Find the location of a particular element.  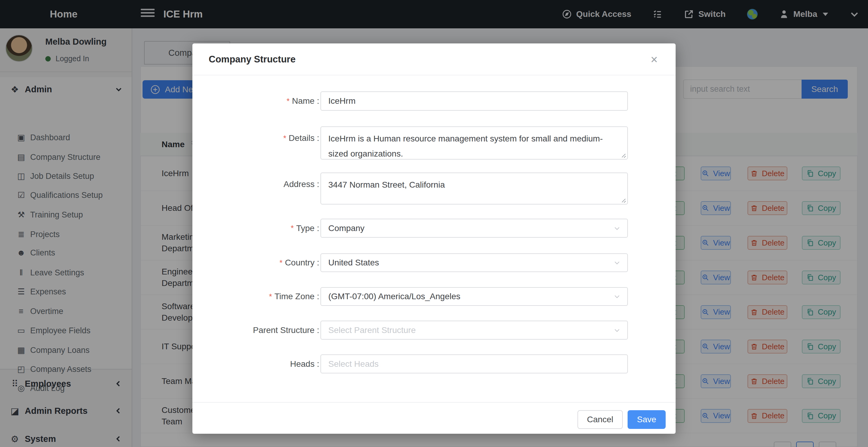

address-field: 3447 Norman Street, California is located at coordinates (474, 188).